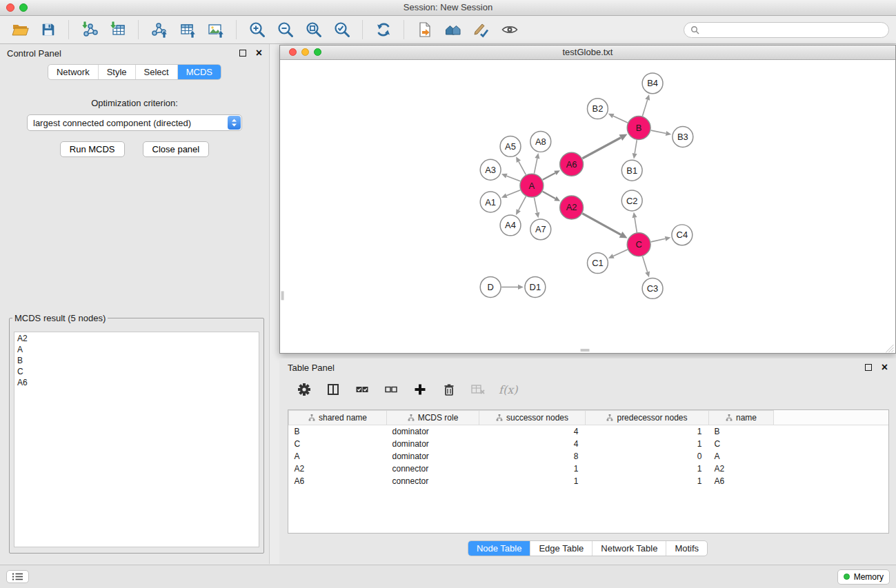  I want to click on graph-edge-A6-B, so click(601, 148).